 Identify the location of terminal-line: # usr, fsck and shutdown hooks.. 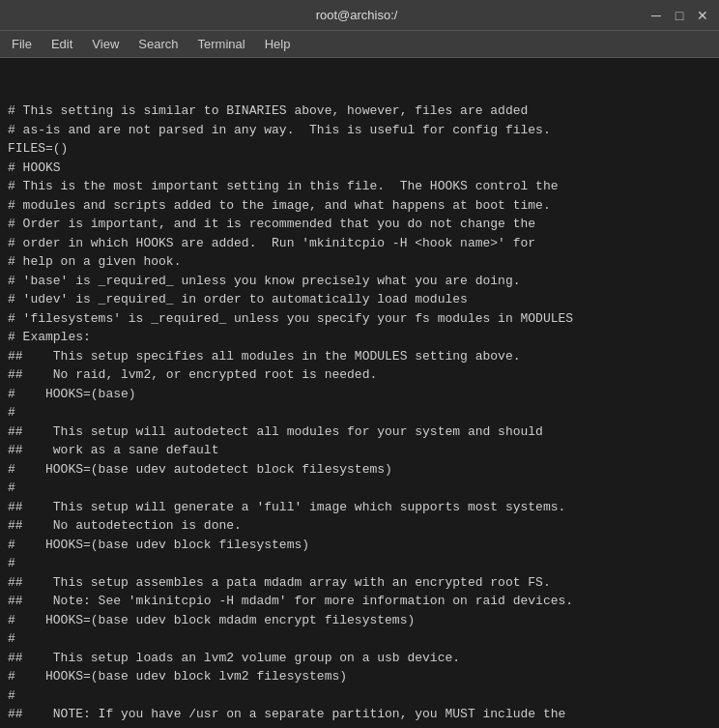
(360, 727).